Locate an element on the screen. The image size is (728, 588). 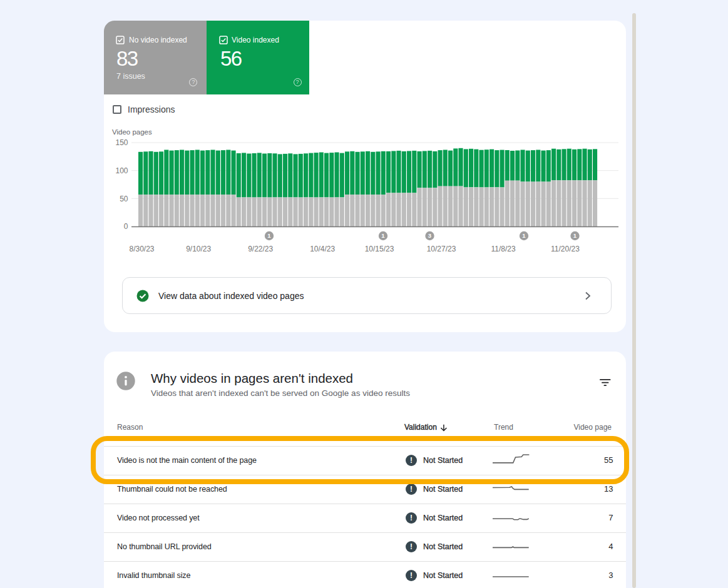
svg-text: 100 is located at coordinates (121, 171).